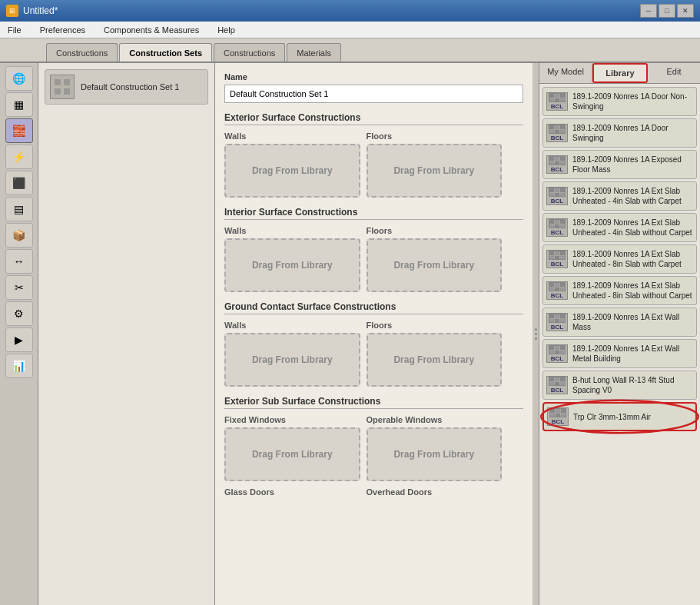  I want to click on gnd-floors-drop: Drag From Library, so click(435, 360).